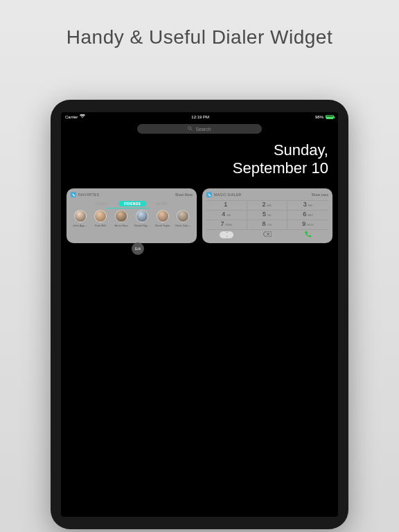 The width and height of the screenshot is (399, 532). What do you see at coordinates (330, 116) in the screenshot?
I see `battery-icon` at bounding box center [330, 116].